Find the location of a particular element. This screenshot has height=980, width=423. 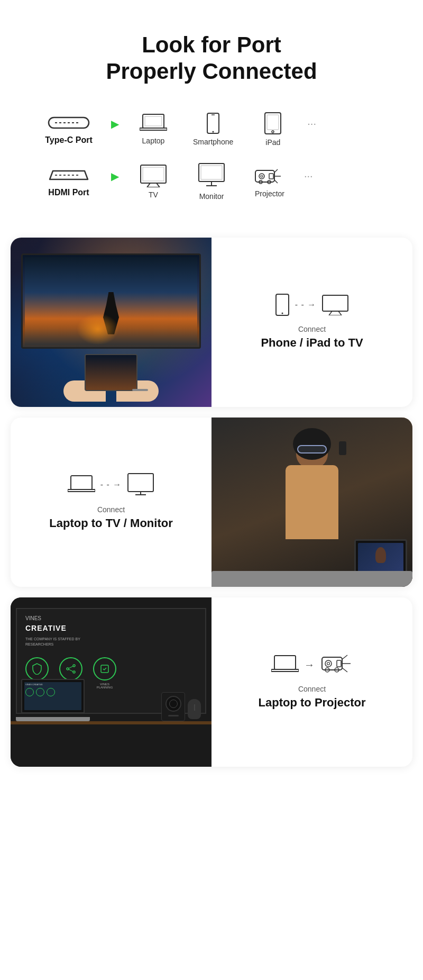

card-laptop-tv-image is located at coordinates (312, 502).